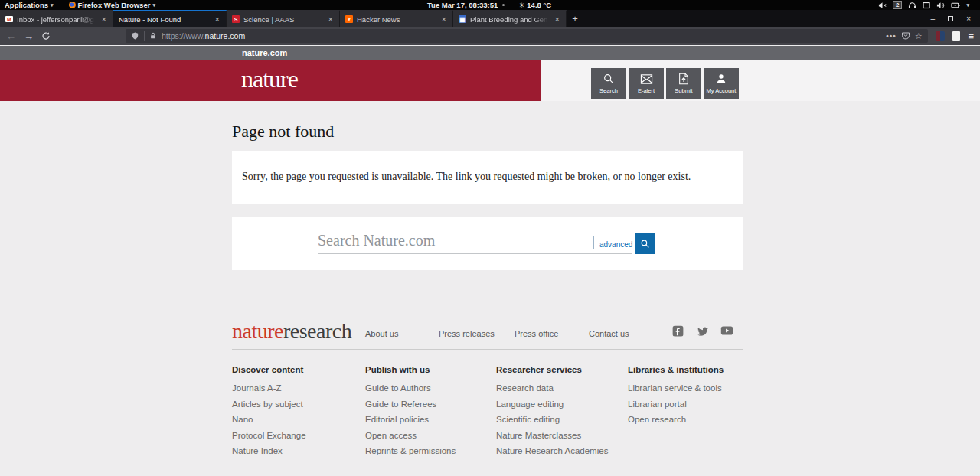  What do you see at coordinates (46, 36) in the screenshot?
I see `reload-icon` at bounding box center [46, 36].